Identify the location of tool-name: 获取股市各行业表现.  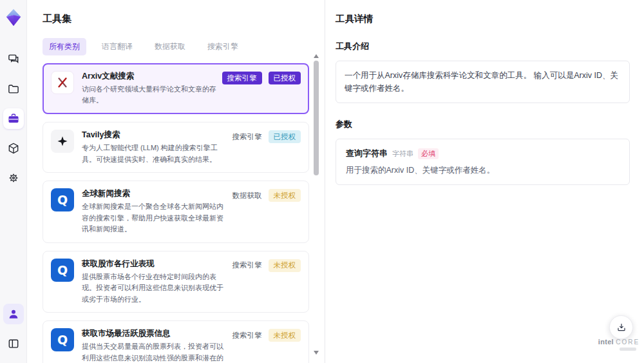
(155, 264).